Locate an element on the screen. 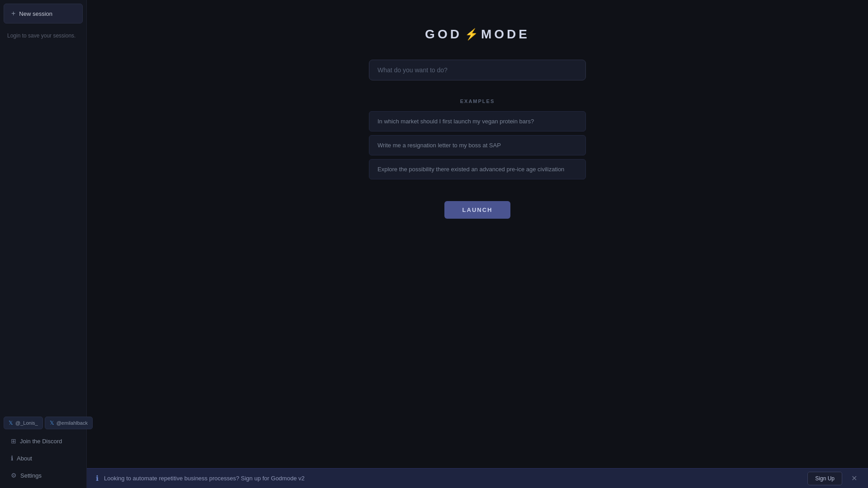 The width and height of the screenshot is (868, 488). twitter-row: 𝕏 @_Lonis_ 𝕏 @emilahlback is located at coordinates (43, 423).